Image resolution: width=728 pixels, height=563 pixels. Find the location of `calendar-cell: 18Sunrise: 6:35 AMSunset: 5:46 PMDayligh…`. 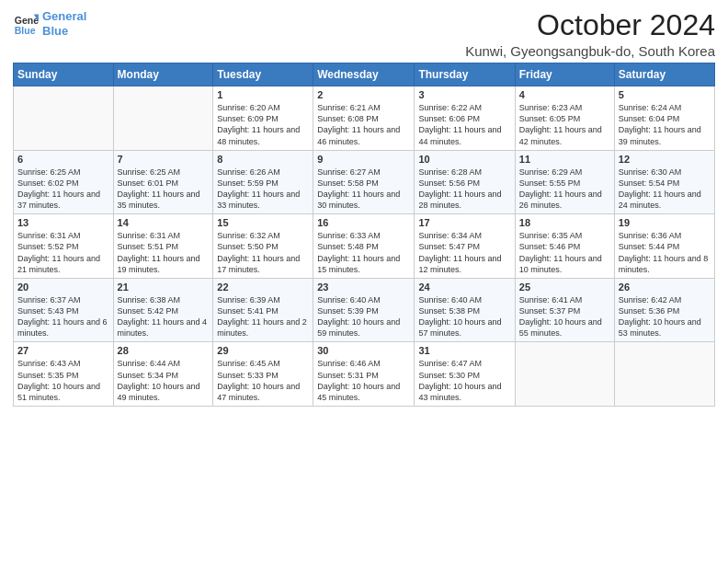

calendar-cell: 18Sunrise: 6:35 AMSunset: 5:46 PMDayligh… is located at coordinates (564, 247).